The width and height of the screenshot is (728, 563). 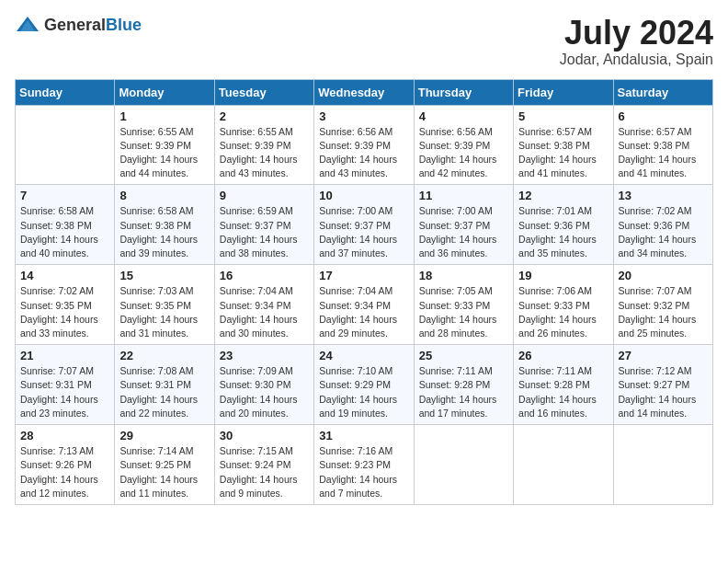 I want to click on day-number: 31, so click(x=364, y=436).